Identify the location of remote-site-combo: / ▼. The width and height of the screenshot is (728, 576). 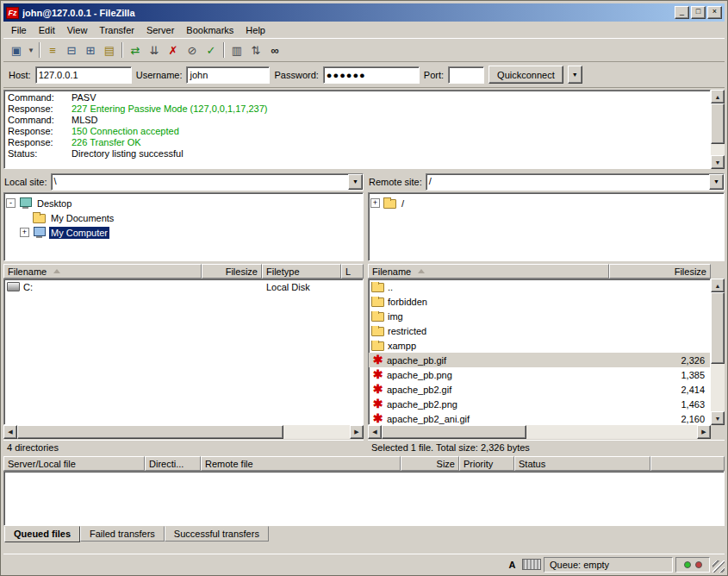
(576, 182).